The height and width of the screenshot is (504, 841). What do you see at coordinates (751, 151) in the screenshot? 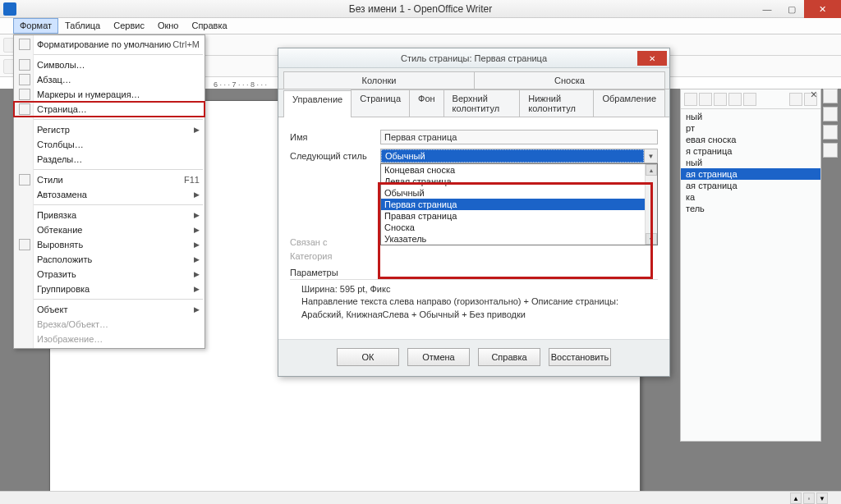
I see `style-list-item: я страница` at bounding box center [751, 151].